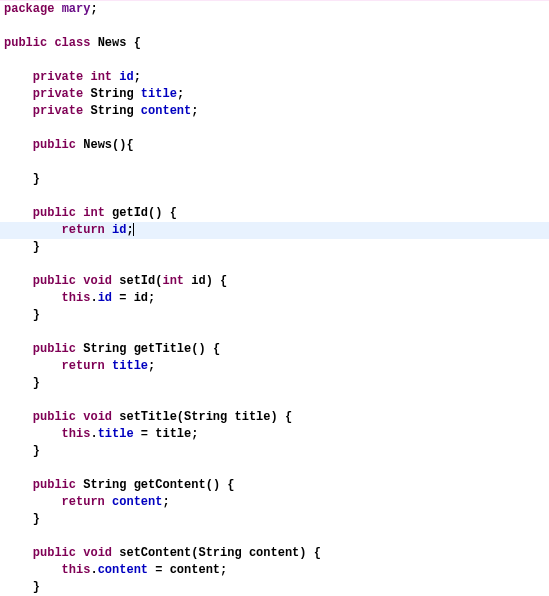 Image resolution: width=549 pixels, height=596 pixels. What do you see at coordinates (274, 230) in the screenshot?
I see `highlighted-line: return id;` at bounding box center [274, 230].